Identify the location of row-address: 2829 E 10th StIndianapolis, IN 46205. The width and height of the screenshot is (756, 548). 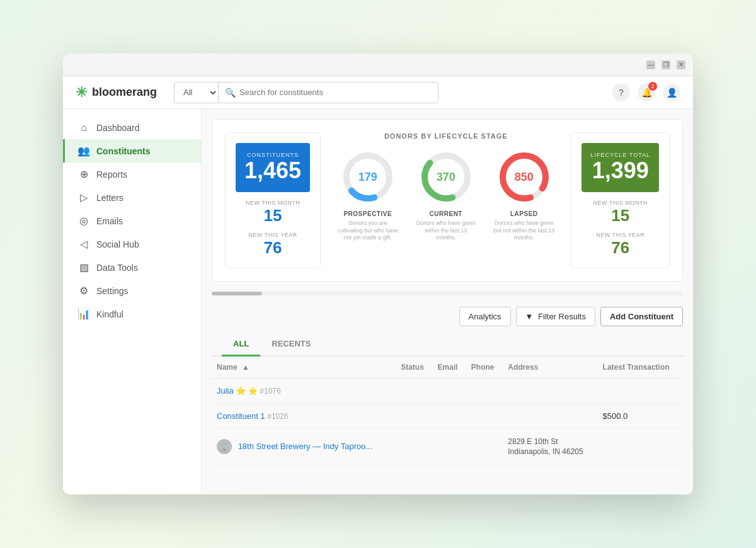
(550, 447).